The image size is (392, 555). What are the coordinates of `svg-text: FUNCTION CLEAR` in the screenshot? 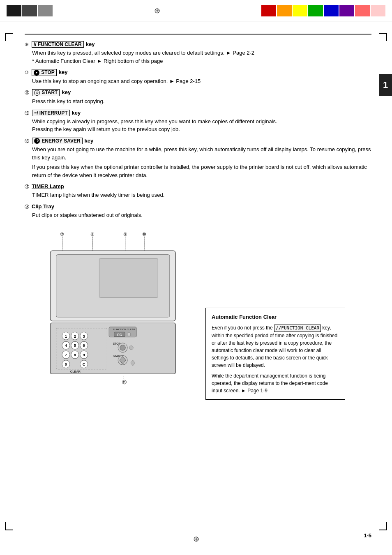 It's located at (124, 329).